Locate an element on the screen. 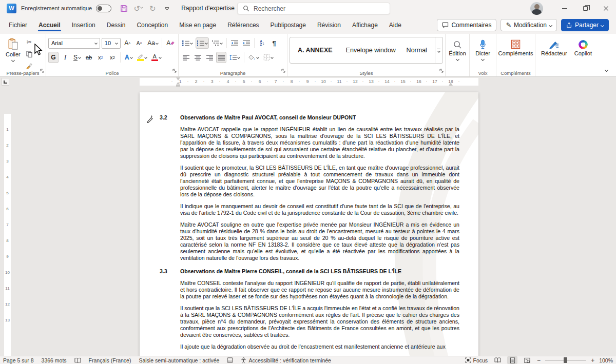 This screenshot has width=616, height=364. first-line-indent-marker is located at coordinates (178, 79).